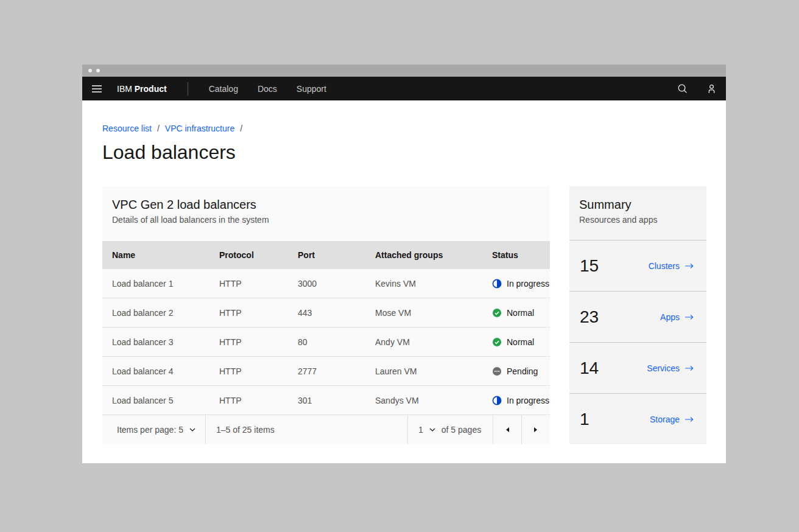 The height and width of the screenshot is (532, 799). Describe the element at coordinates (326, 342) in the screenshot. I see `cell-port: 80` at that location.